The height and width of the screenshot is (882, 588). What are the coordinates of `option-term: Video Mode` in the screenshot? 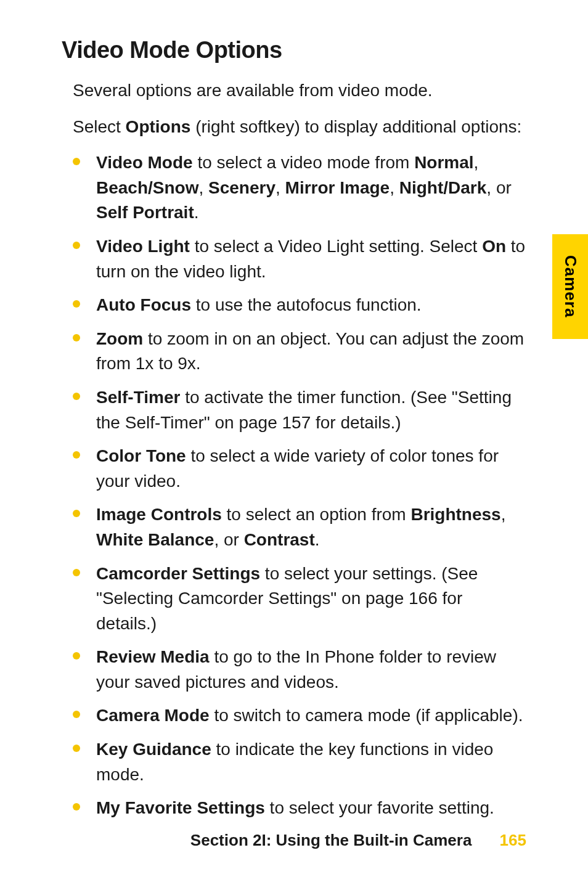 It's located at (144, 163).